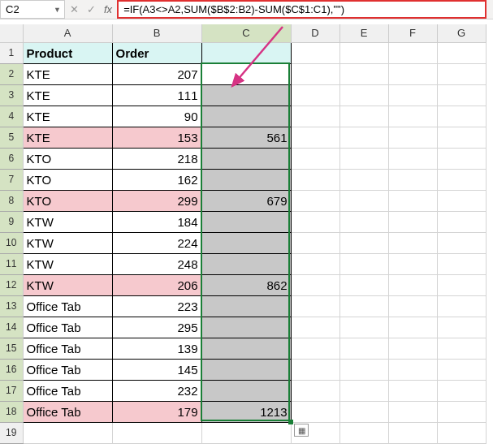 The width and height of the screenshot is (493, 448). What do you see at coordinates (11, 158) in the screenshot?
I see `row-header: 6` at bounding box center [11, 158].